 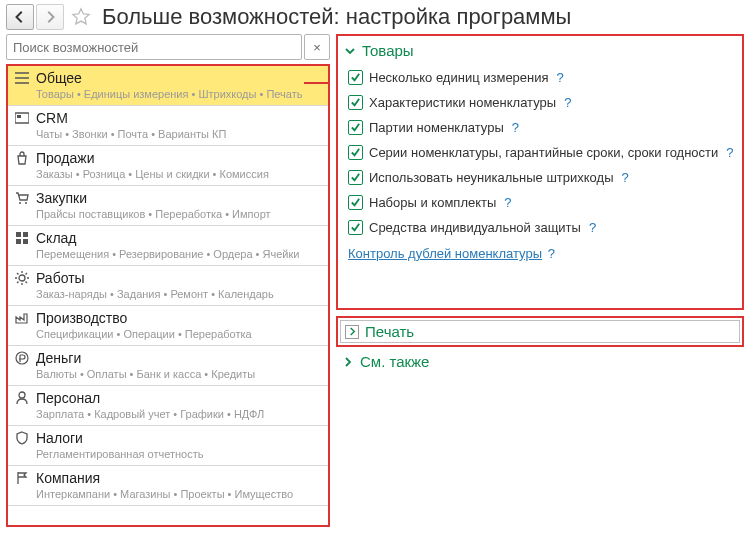 What do you see at coordinates (350, 51) in the screenshot?
I see `chevron-down-icon` at bounding box center [350, 51].